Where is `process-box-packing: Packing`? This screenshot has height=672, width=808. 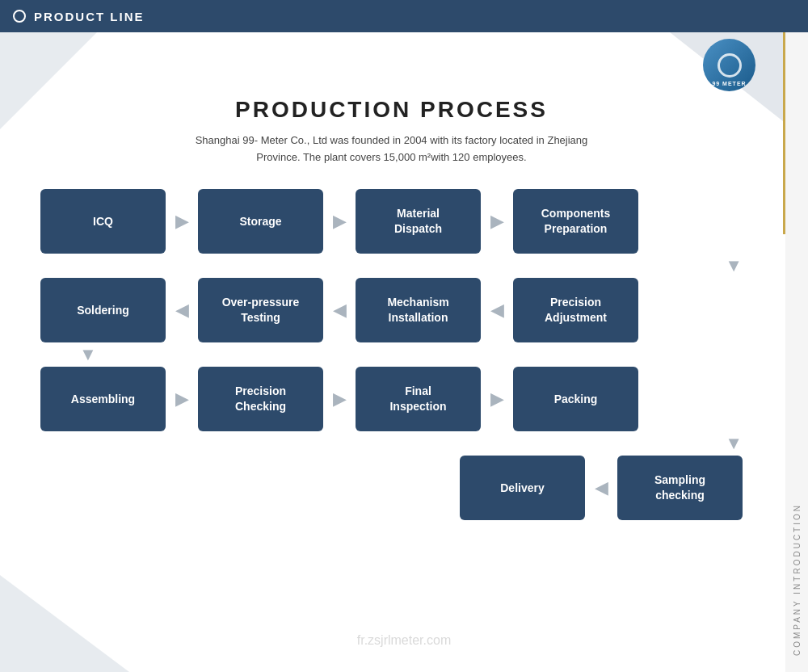
process-box-packing: Packing is located at coordinates (575, 399).